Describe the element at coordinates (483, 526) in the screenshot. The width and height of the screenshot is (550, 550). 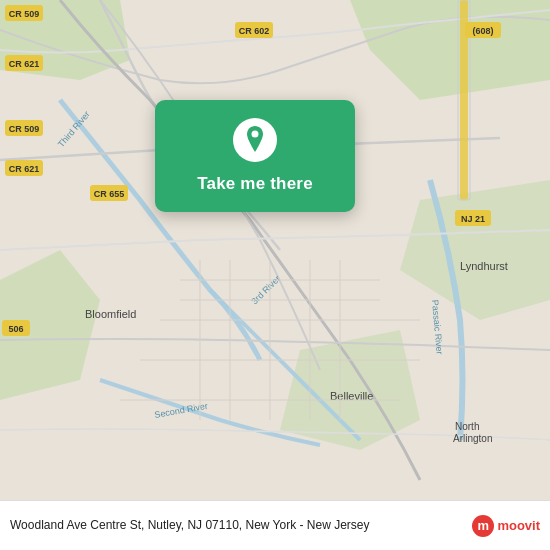
I see `moovit-m-icon: m` at that location.